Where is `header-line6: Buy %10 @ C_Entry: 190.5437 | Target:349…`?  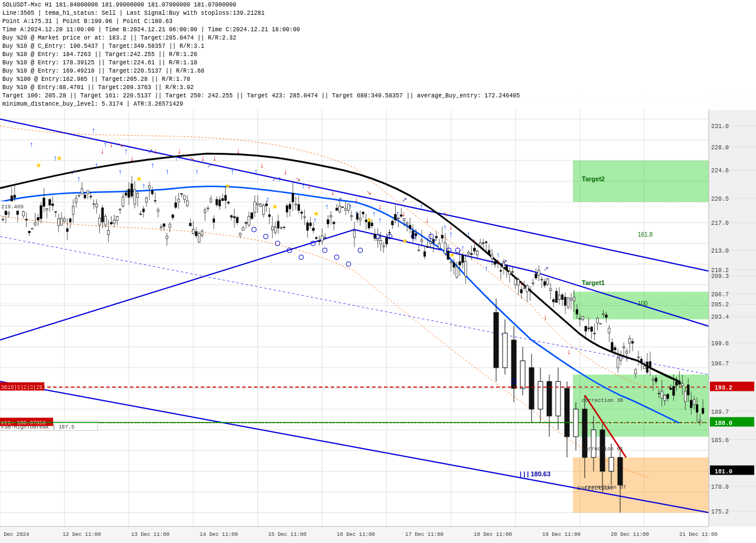
header-line6: Buy %10 @ C_Entry: 190.5437 | Target:349… is located at coordinates (378, 47).